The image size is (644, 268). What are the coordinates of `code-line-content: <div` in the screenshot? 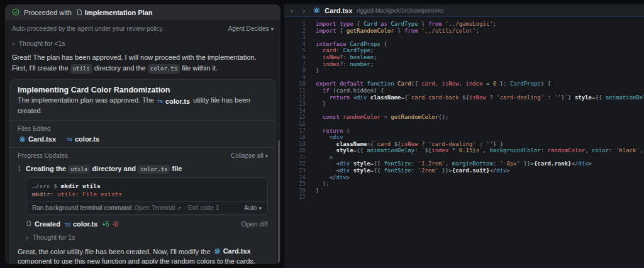 It's located at (325, 137).